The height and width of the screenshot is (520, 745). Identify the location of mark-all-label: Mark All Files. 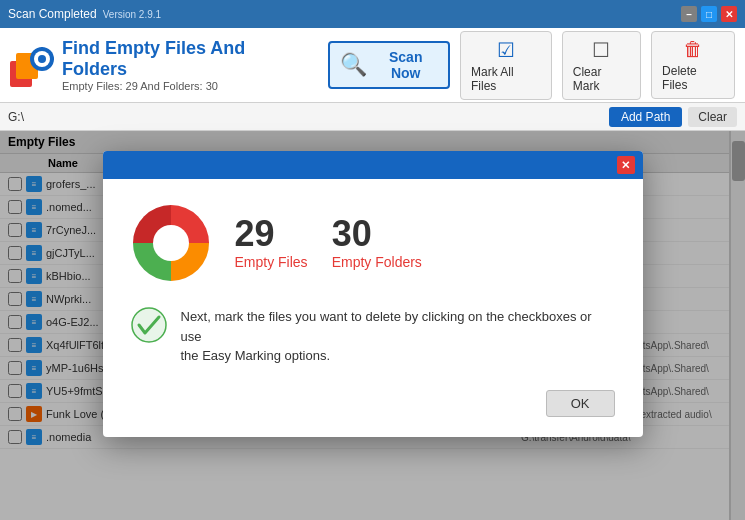
(506, 79).